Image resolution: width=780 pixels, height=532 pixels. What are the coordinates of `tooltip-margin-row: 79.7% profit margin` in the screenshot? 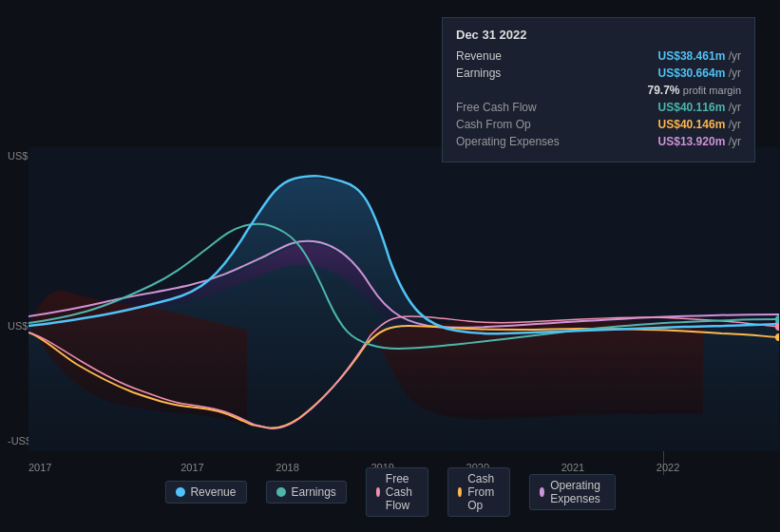 It's located at (599, 90).